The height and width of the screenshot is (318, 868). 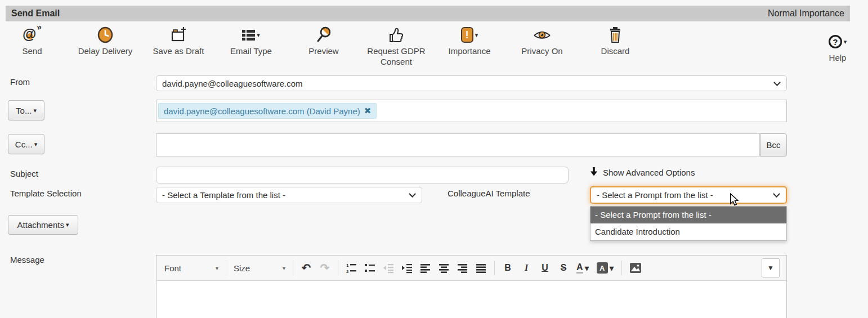 What do you see at coordinates (34, 41) in the screenshot?
I see `send-button: @» Send` at bounding box center [34, 41].